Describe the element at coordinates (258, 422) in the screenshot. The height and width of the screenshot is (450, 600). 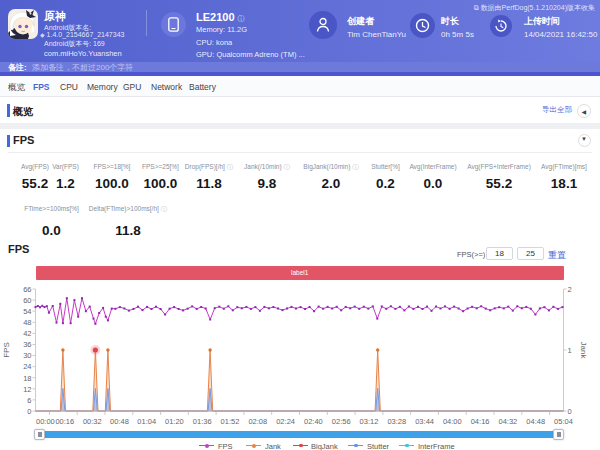
I see `svg-text: 02:08` at that location.